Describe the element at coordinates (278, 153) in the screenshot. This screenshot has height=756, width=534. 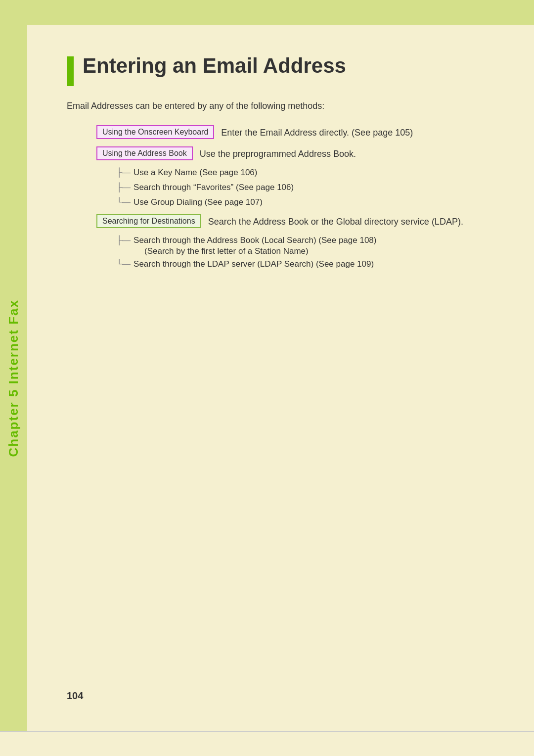
I see `desc-address-book: Use the preprogrammed Address Book.` at that location.